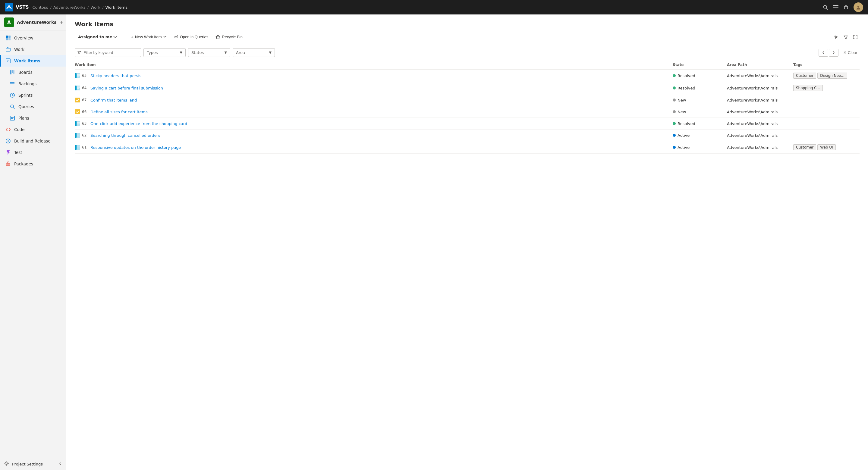 The width and height of the screenshot is (868, 470). What do you see at coordinates (26, 106) in the screenshot?
I see `sidebar-item-label: Queries` at bounding box center [26, 106].